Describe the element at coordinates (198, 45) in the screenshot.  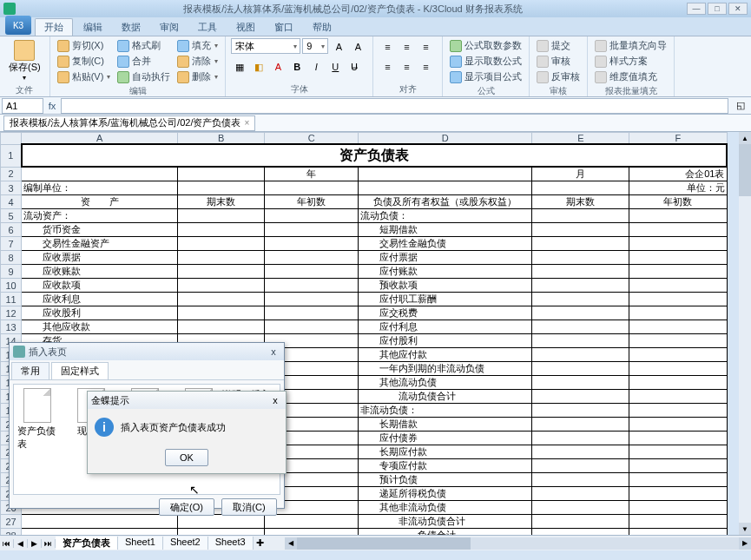
I see `fill-button: 填充▾` at that location.